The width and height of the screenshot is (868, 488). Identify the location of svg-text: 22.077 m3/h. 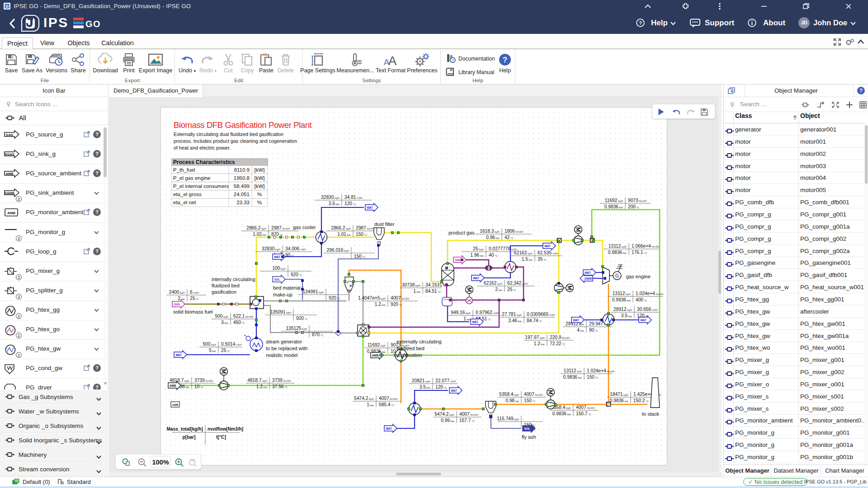
(446, 380).